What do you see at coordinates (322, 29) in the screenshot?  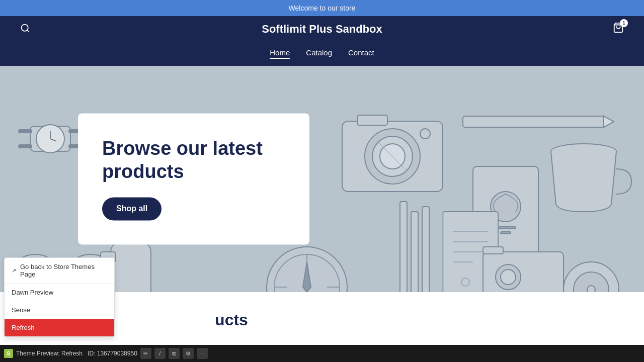 I see `site-title: Softlimit Plus Sandbox` at bounding box center [322, 29].